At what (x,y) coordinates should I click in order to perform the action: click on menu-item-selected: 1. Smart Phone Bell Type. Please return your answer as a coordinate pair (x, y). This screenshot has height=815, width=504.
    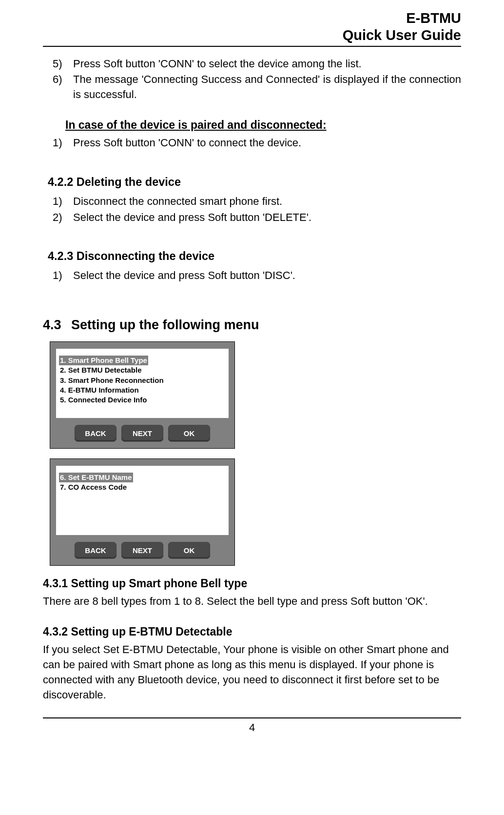
    Looking at the image, I should click on (103, 360).